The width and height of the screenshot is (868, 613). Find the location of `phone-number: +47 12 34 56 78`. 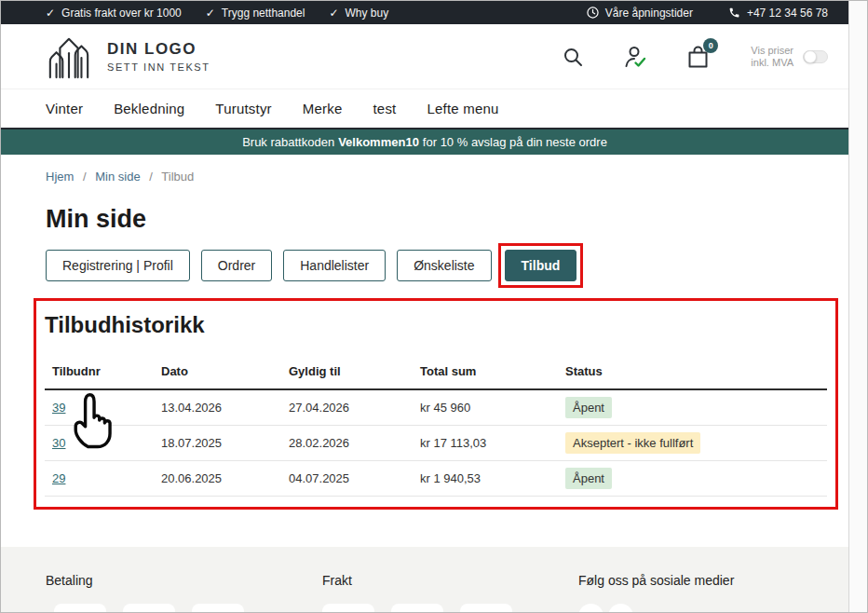

phone-number: +47 12 34 56 78 is located at coordinates (788, 13).